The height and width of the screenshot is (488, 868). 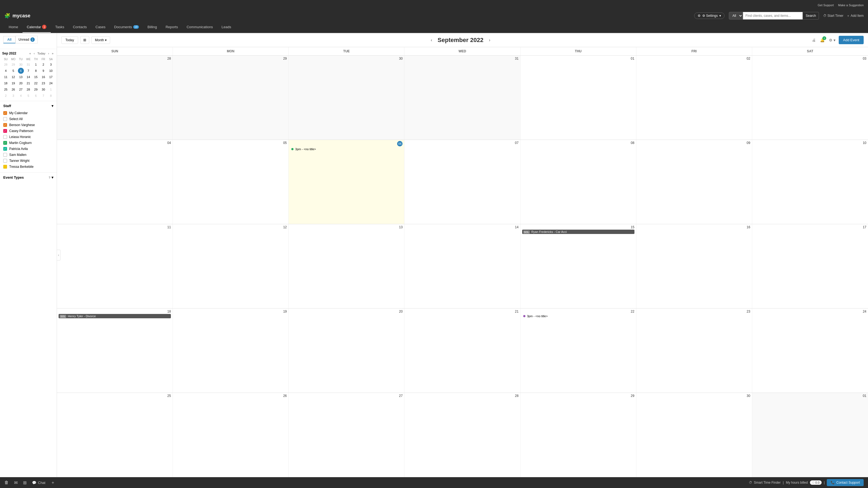 I want to click on cal-day-sep24: 24, so click(x=810, y=351).